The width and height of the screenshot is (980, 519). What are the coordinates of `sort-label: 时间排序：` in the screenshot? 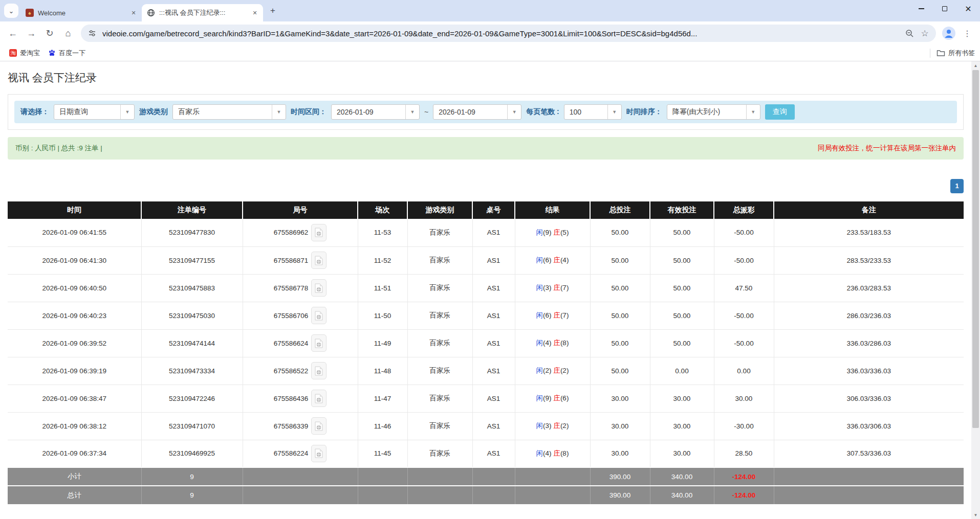 It's located at (644, 112).